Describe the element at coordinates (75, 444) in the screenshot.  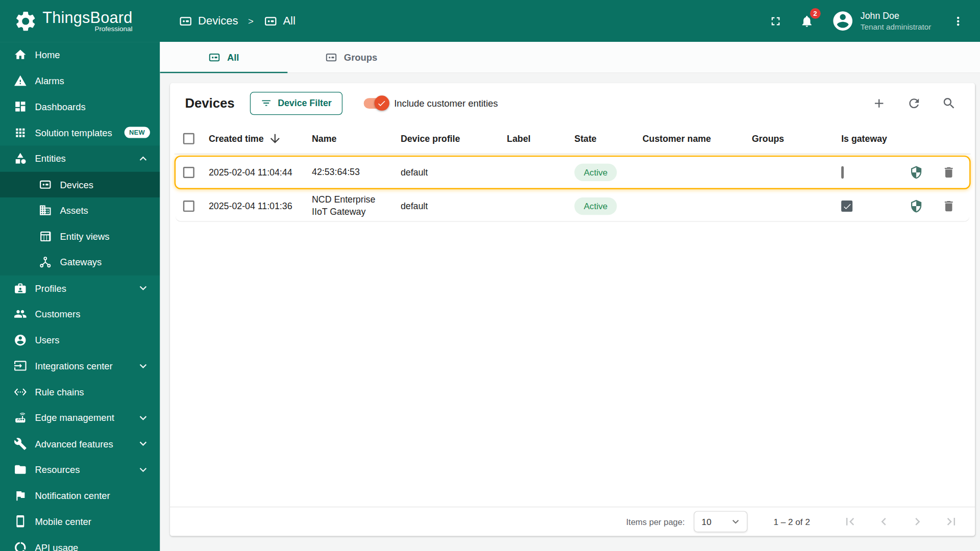
I see `sidebar-item-label: Advanced features` at that location.